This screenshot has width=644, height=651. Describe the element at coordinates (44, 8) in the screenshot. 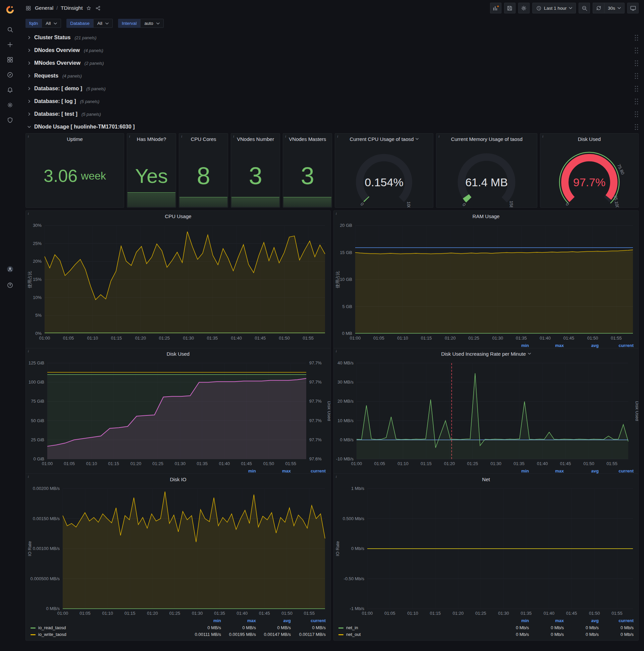

I see `breadcrumb-section: General` at that location.